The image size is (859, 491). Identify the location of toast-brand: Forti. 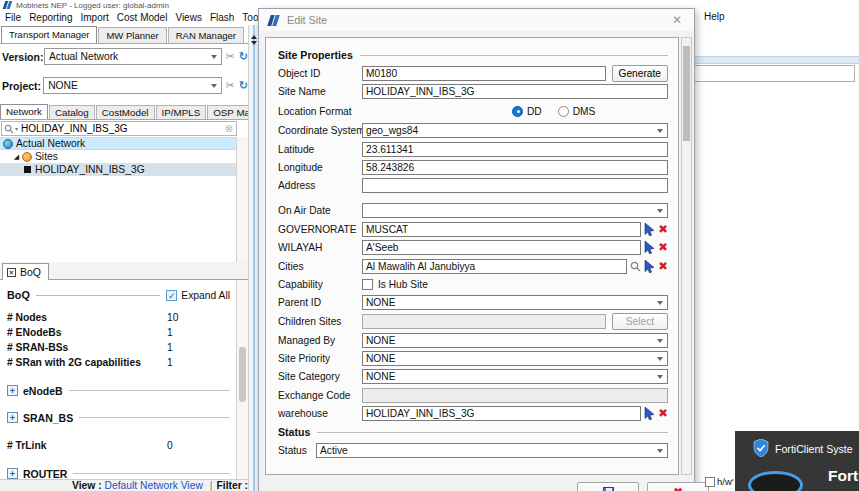
(844, 476).